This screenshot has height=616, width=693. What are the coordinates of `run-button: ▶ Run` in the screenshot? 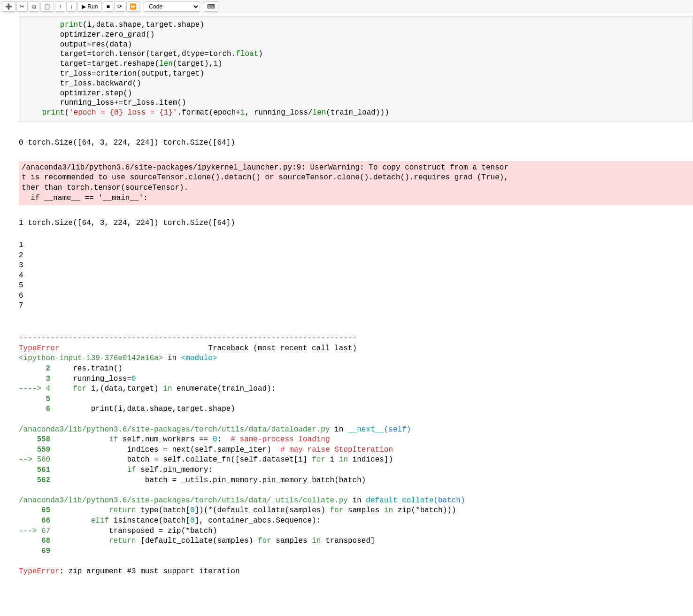 It's located at (90, 7).